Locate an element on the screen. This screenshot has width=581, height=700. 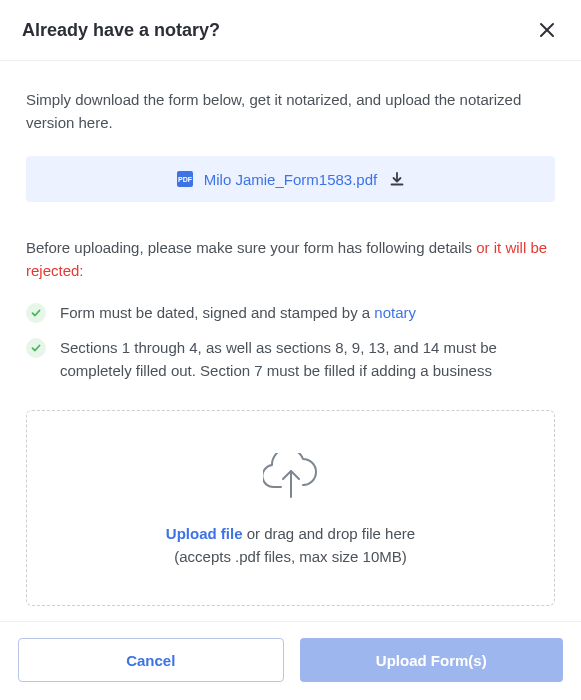
modal-header: Already have a notary? is located at coordinates (290, 30).